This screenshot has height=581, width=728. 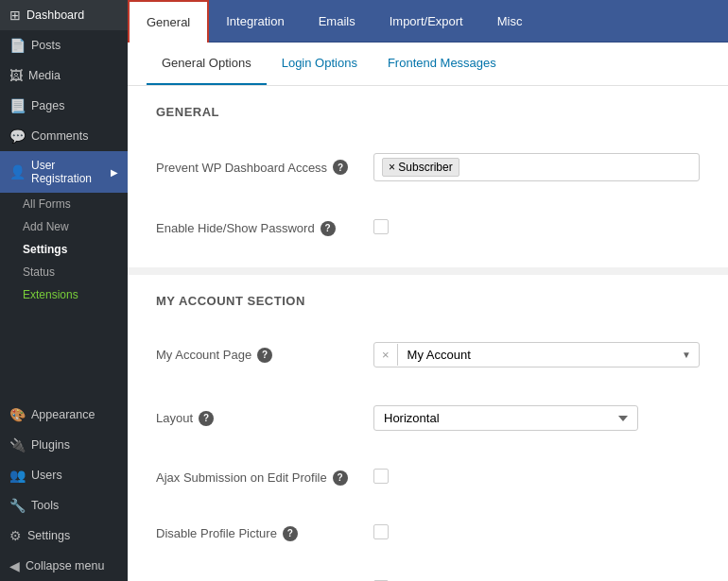 I want to click on my-account-page-control: × My Account ▼, so click(x=537, y=355).